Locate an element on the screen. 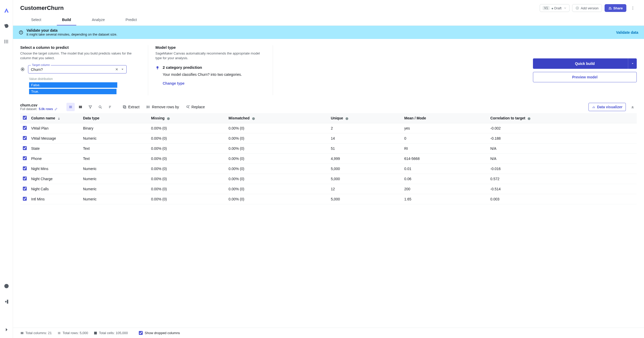 Image resolution: width=644 pixels, height=338 pixels. target-column-select: Target column Churn? is located at coordinates (77, 69).